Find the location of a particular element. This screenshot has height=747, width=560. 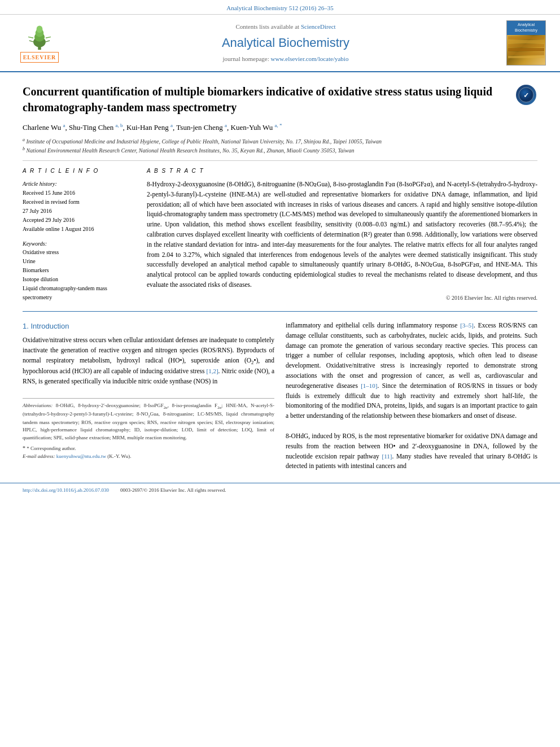

doi-link: http://dx.doi.org/10.1016/j.ab.2016.07.0… is located at coordinates (65, 491).